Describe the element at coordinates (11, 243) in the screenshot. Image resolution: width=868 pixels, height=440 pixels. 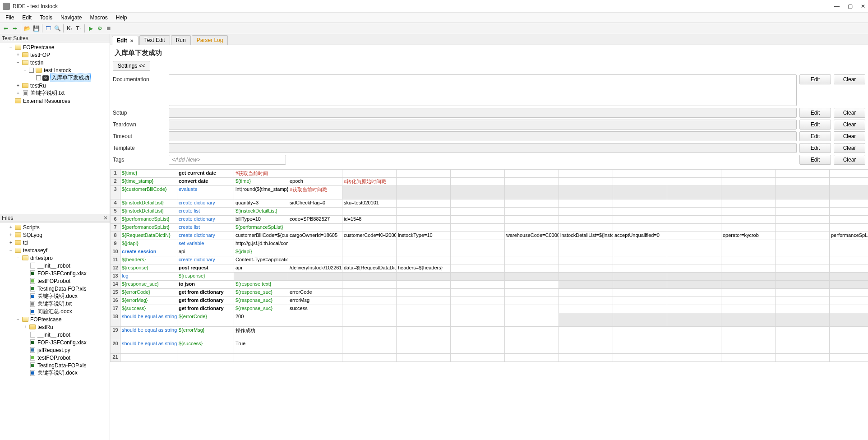
I see `tree-toggler-icon: +` at that location.